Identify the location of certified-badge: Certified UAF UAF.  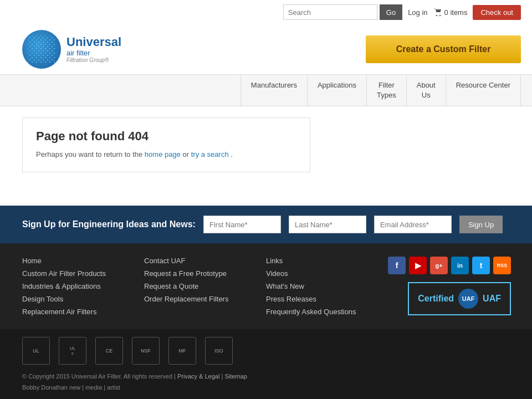
(459, 299).